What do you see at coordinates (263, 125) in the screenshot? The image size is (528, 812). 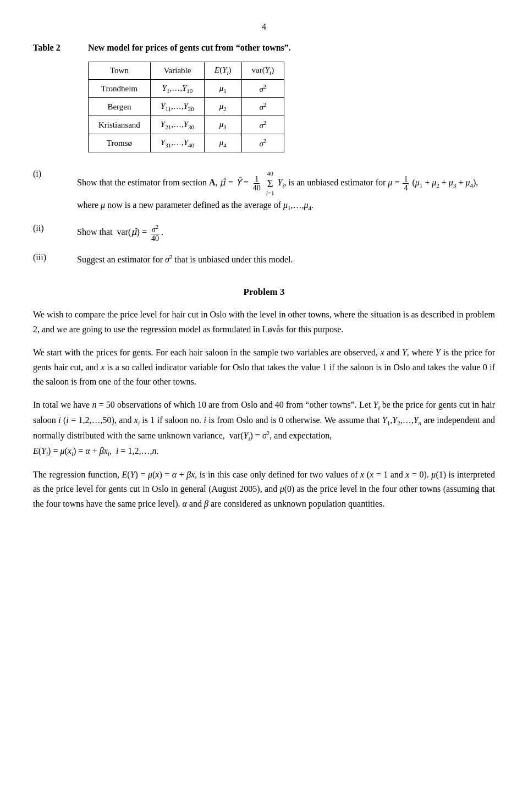 I see `cell-var2-3: σ2` at bounding box center [263, 125].